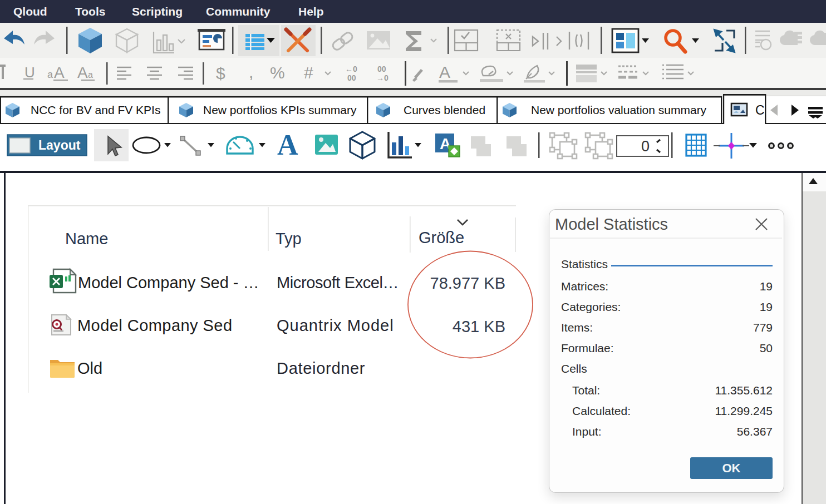 This screenshot has height=504, width=826. I want to click on svg-text: 0, so click(646, 146).